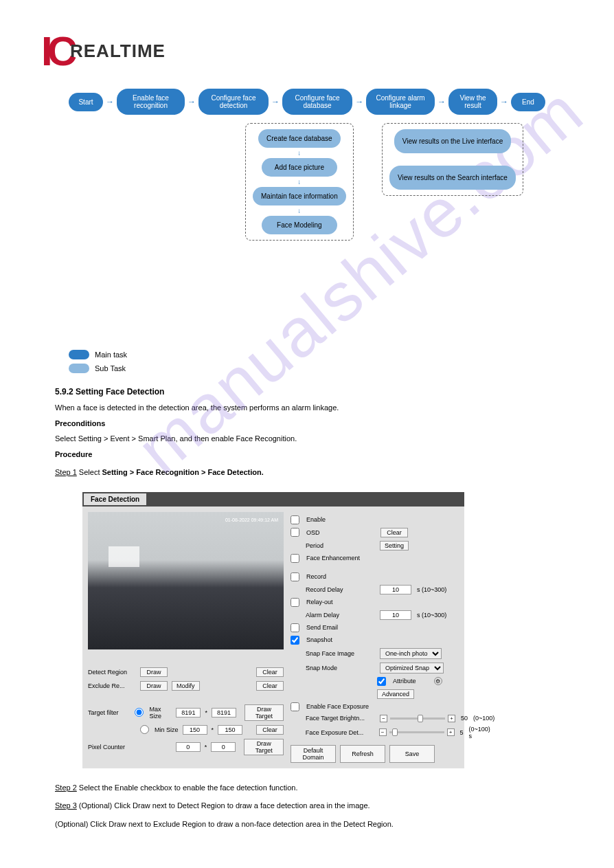  Describe the element at coordinates (154, 686) in the screenshot. I see `exclude-draw-button: Draw` at that location.